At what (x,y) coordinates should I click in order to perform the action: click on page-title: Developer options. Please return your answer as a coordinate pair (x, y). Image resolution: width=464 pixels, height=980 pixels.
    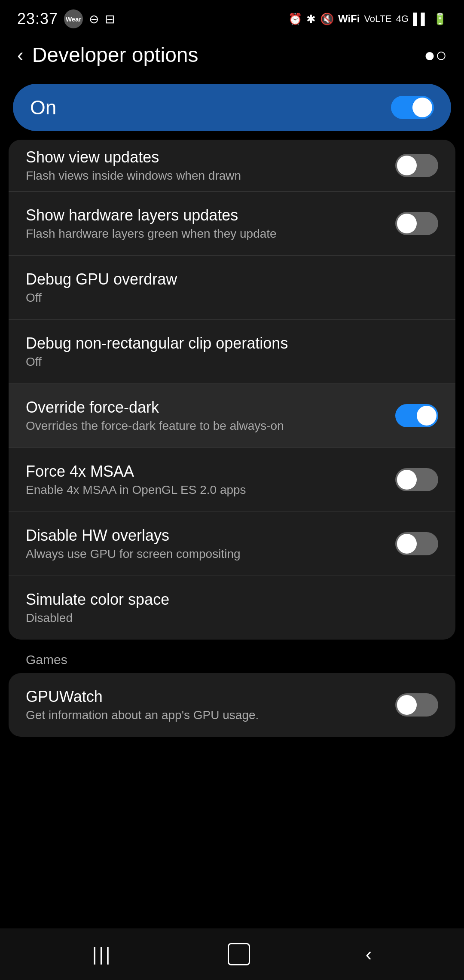
    Looking at the image, I should click on (115, 55).